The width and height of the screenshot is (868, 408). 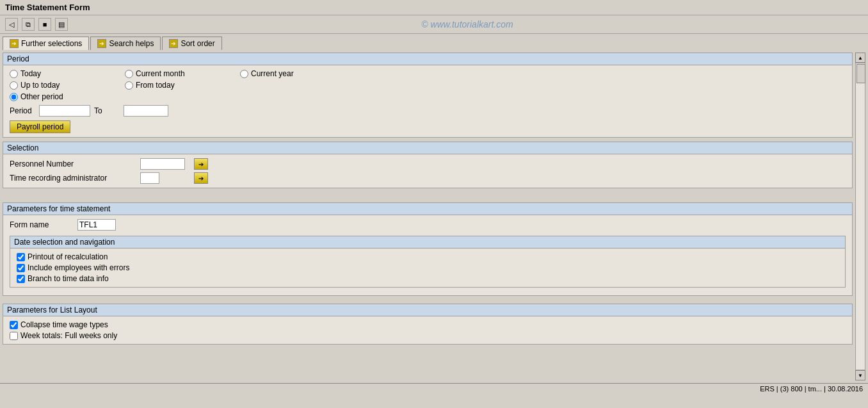 I want to click on print-icon: ▤, so click(x=61, y=24).